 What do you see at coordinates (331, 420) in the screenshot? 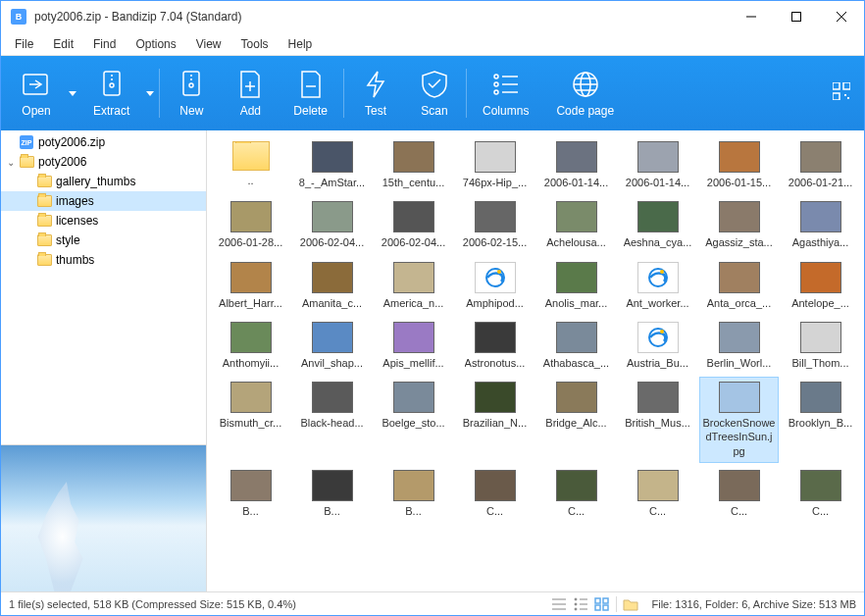
I see `file-item: Black-head...` at bounding box center [331, 420].